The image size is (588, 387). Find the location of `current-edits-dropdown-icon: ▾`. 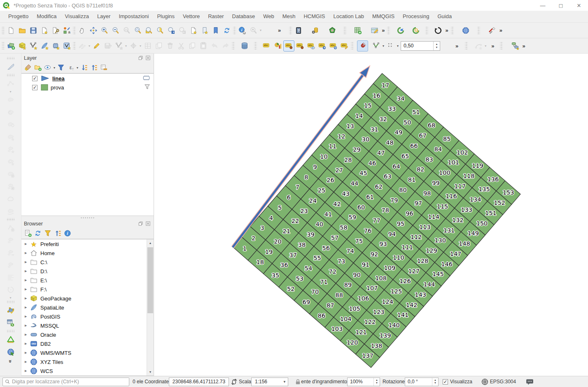

current-edits-dropdown-icon: ▾ is located at coordinates (89, 46).